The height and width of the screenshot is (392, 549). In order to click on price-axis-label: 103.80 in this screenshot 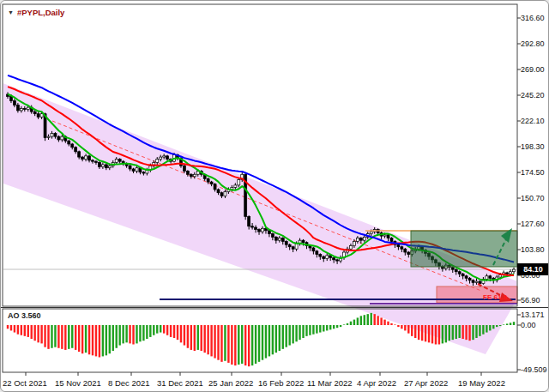, I will do `click(535, 250)`.